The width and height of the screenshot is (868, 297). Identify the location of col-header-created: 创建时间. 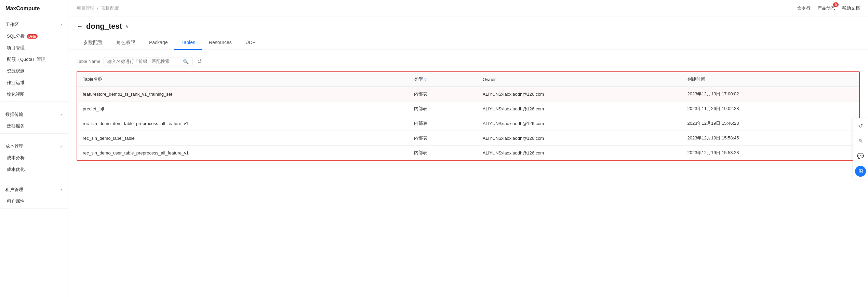
(771, 79).